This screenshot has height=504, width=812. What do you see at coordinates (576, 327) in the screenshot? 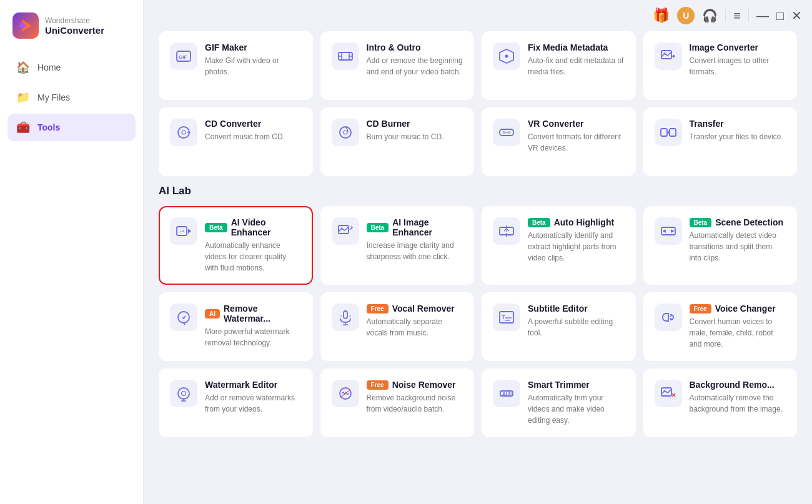
I see `subtitle-editor-desc: A powerful subtitle editing tool.` at bounding box center [576, 327].